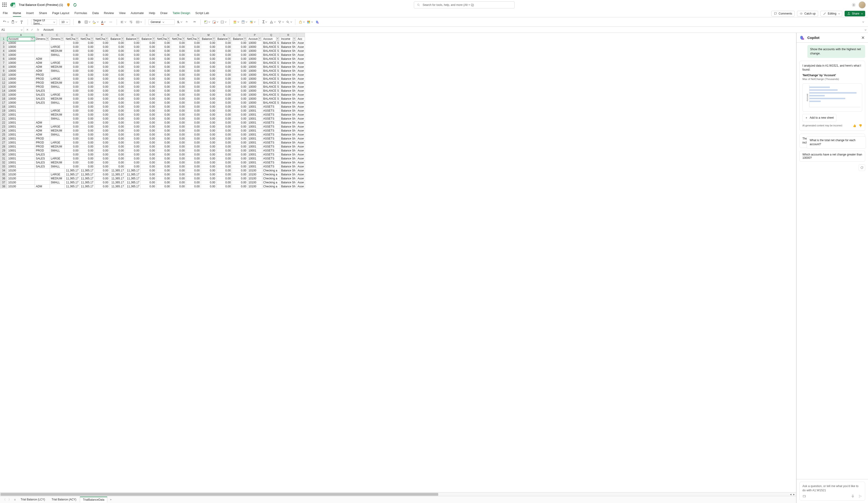 The height and width of the screenshot is (503, 868). What do you see at coordinates (4, 179) in the screenshot?
I see `row-header-36: 36` at bounding box center [4, 179].